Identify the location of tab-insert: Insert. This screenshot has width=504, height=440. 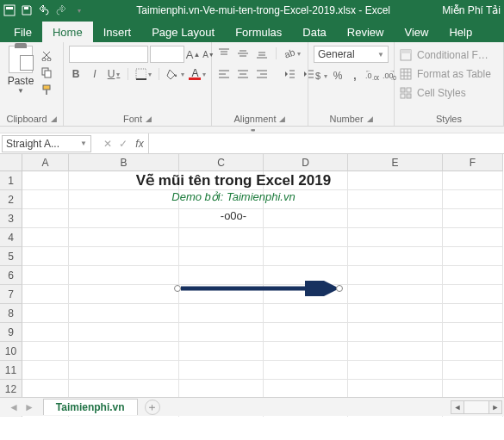
(117, 32).